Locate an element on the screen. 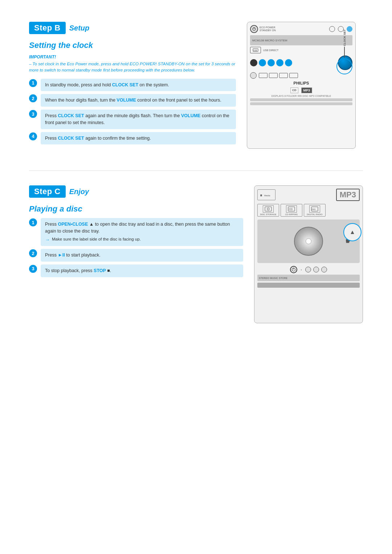 Image resolution: width=392 pixels, height=554 pixels. device-c-bar is located at coordinates (309, 285).